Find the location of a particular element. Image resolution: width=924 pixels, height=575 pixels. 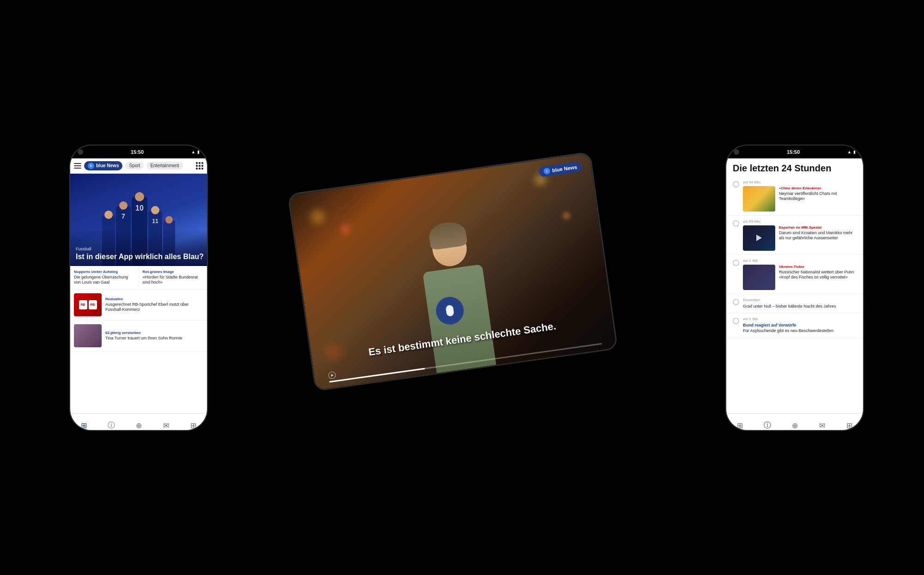

tablet: Es ist bestimmt keine schlechte Sache. b… is located at coordinates (453, 272).